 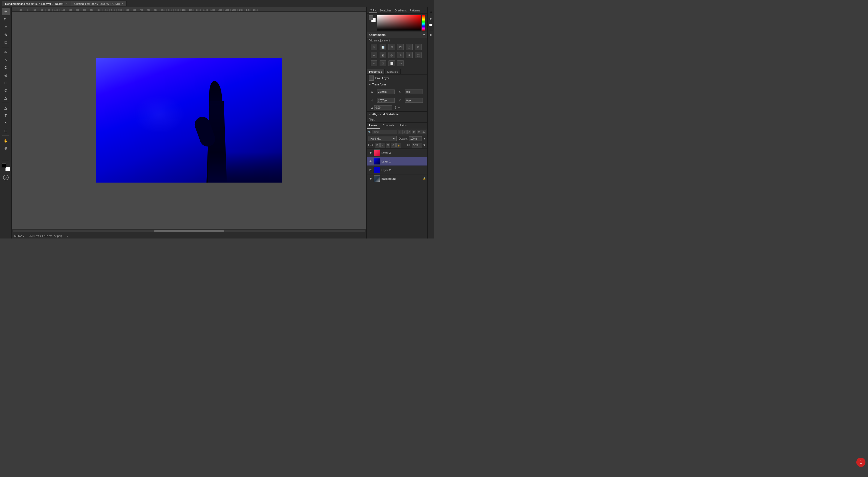 I want to click on filter-by-color-btn: ◎, so click(x=424, y=132).